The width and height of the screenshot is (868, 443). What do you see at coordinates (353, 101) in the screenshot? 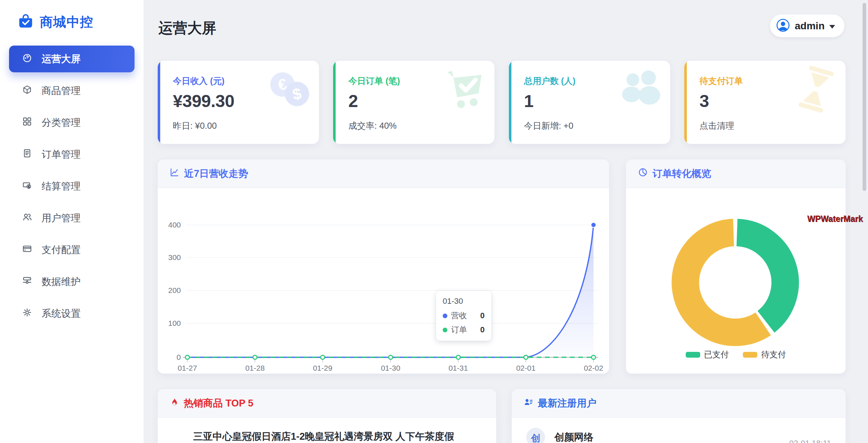
I see `stat-value: 2` at bounding box center [353, 101].